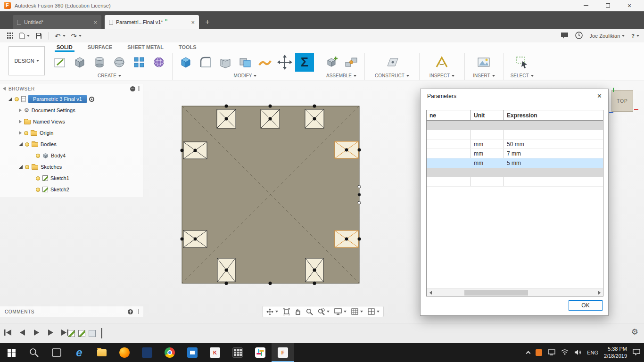 The height and width of the screenshot is (362, 644). What do you see at coordinates (26, 61) in the screenshot?
I see `workspace-selector: DESIGN` at bounding box center [26, 61].